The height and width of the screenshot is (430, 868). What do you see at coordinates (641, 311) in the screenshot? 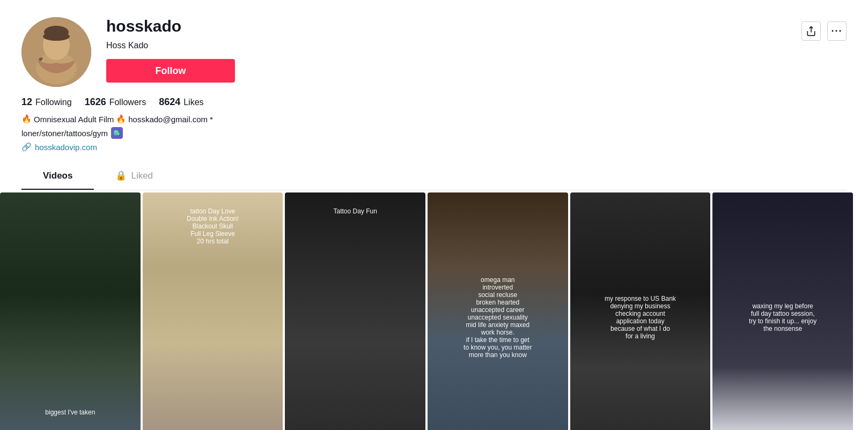
I see `video-thumbnail: my response to US Bankdenying my busines…` at bounding box center [641, 311].